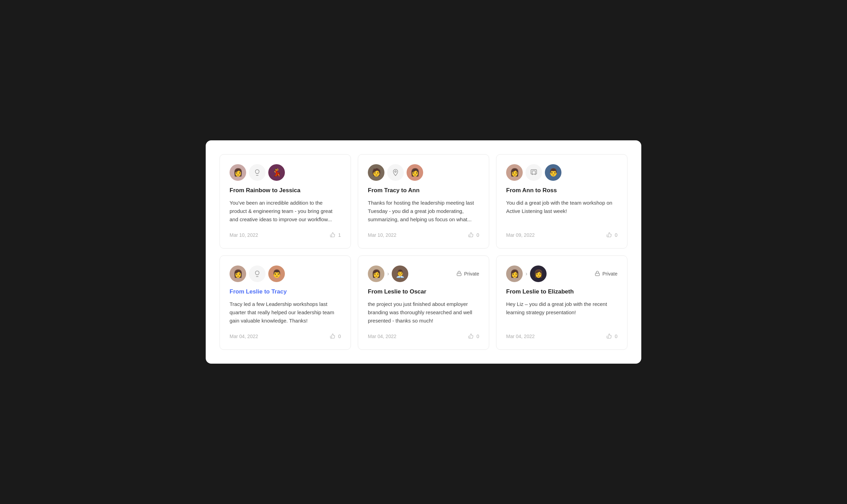  Describe the element at coordinates (534, 172) in the screenshot. I see `chat-icon` at that location.